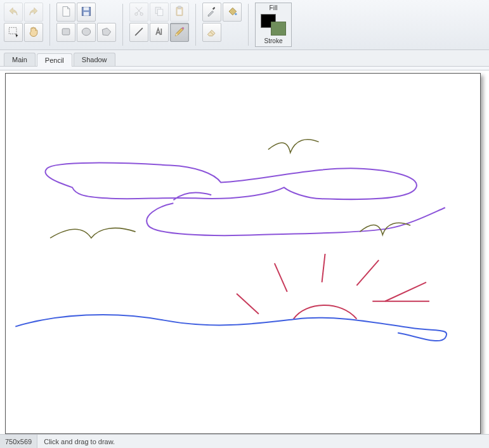 The width and height of the screenshot is (489, 448). Describe the element at coordinates (34, 12) in the screenshot. I see `redo-icon` at that location.